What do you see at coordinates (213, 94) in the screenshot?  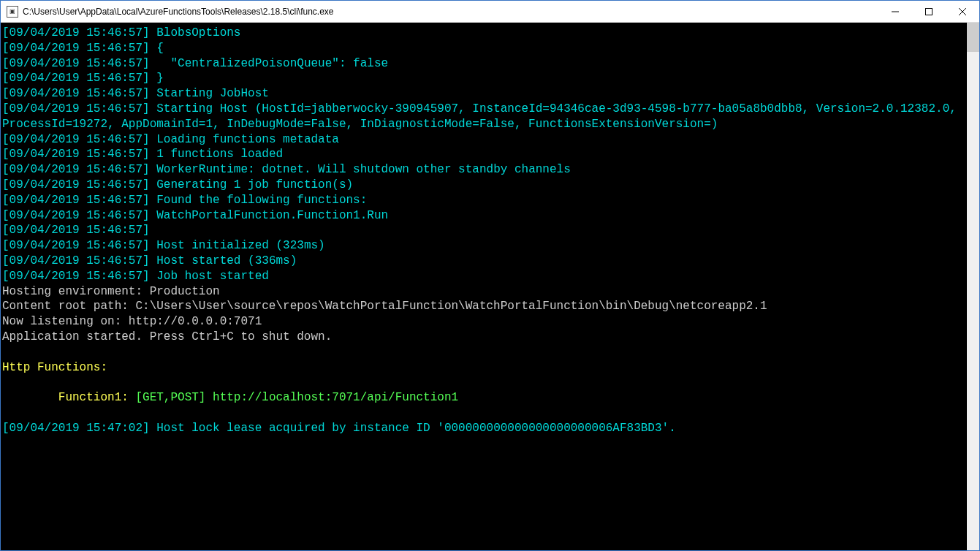 I see `log-message: Starting JobHost` at bounding box center [213, 94].